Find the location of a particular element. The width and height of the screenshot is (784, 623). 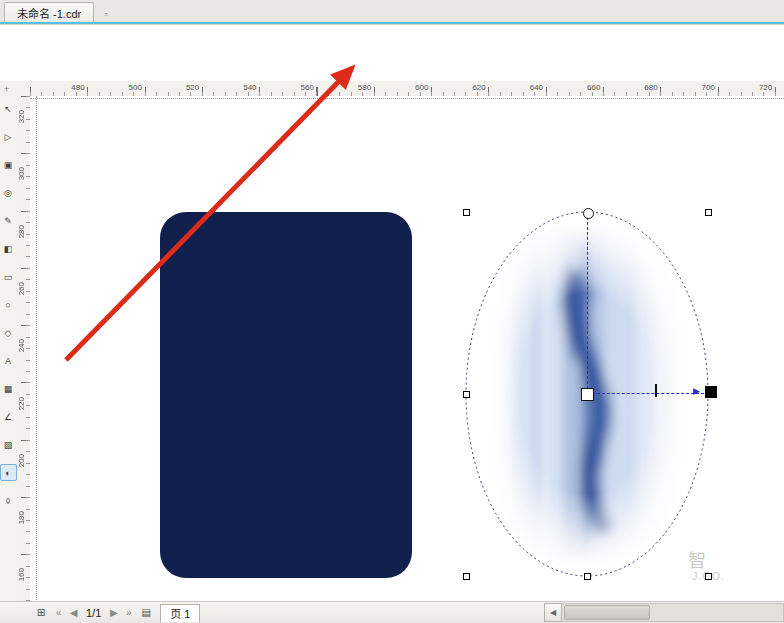

ruler-tick-label: 220 is located at coordinates (22, 404).